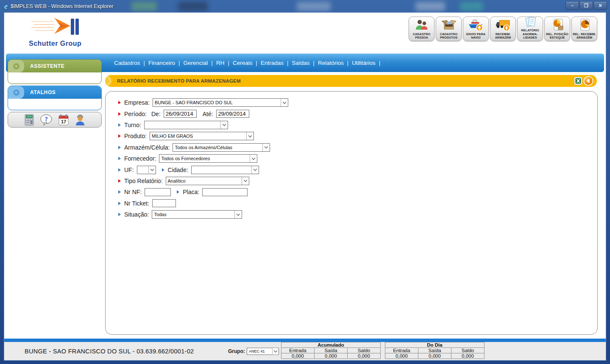 The image size is (610, 364). I want to click on sidebar-iconbar: ? 17, so click(55, 119).